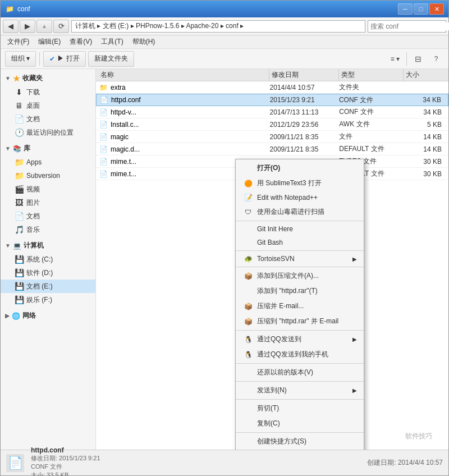 This screenshot has width=449, height=476. What do you see at coordinates (66, 461) in the screenshot?
I see `status-info: httpd.conf 修改日期: 2015/1/23 9:21 CONF 文件 …` at bounding box center [66, 461].